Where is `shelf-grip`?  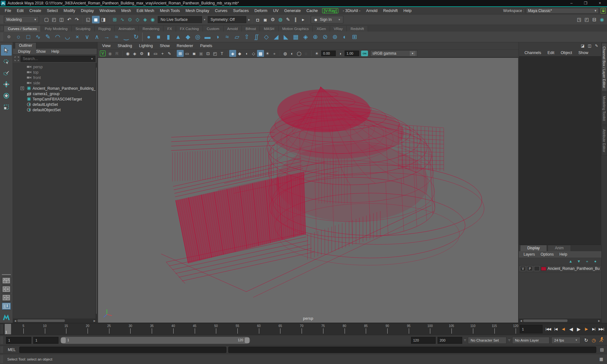
shelf-grip is located at coordinates (2, 28).